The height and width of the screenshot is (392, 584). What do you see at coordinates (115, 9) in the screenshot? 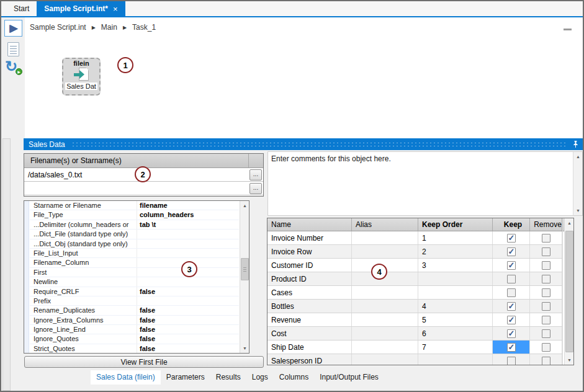
I see `tab-close-icon: ×` at bounding box center [115, 9].